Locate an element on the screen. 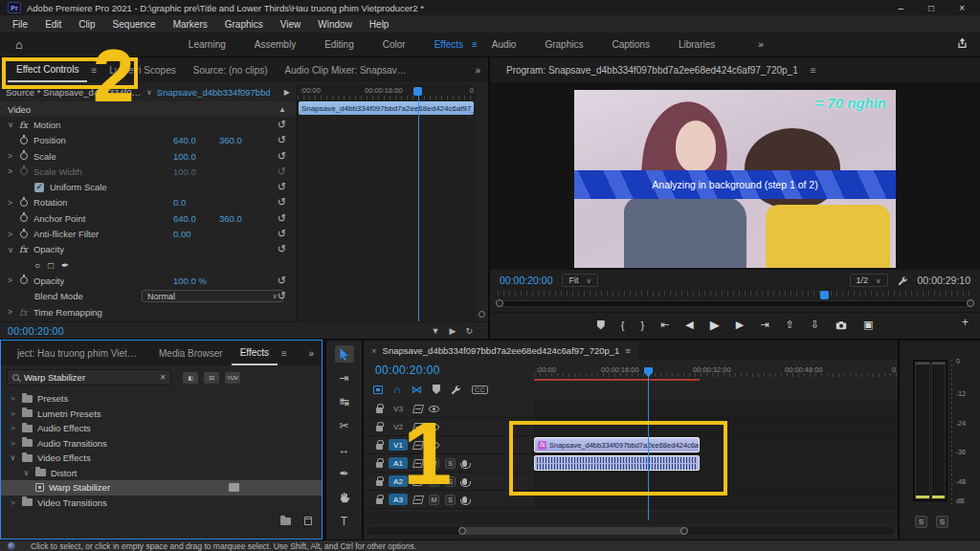  track-v3-lane is located at coordinates (716, 408).